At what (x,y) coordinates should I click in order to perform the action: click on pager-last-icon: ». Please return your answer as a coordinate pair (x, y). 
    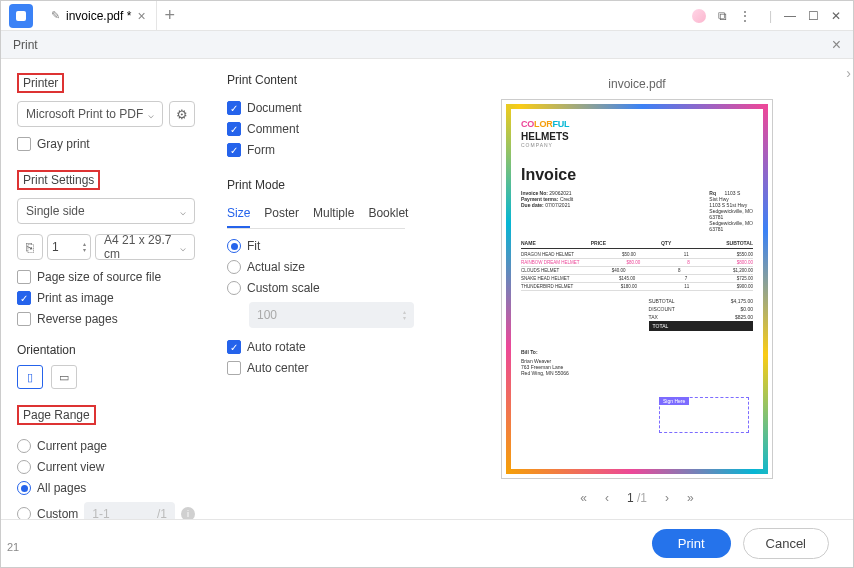
    Looking at the image, I should click on (690, 498).